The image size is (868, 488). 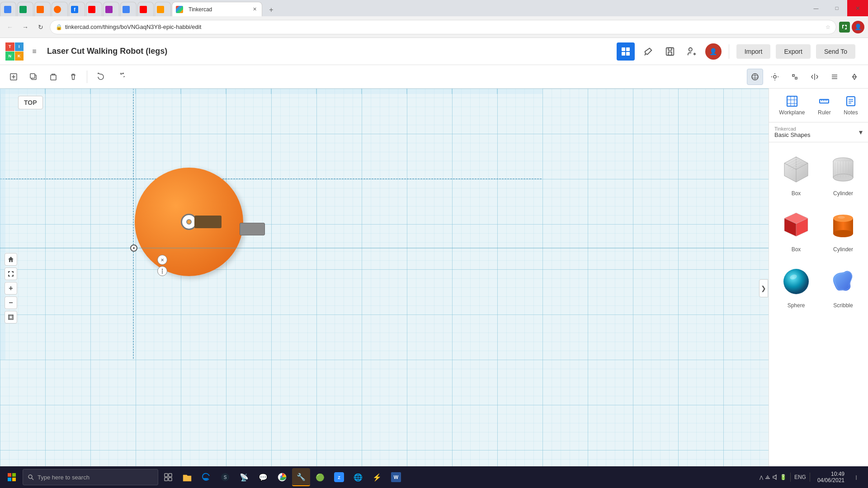 What do you see at coordinates (815, 77) in the screenshot?
I see `mirror-button` at bounding box center [815, 77].